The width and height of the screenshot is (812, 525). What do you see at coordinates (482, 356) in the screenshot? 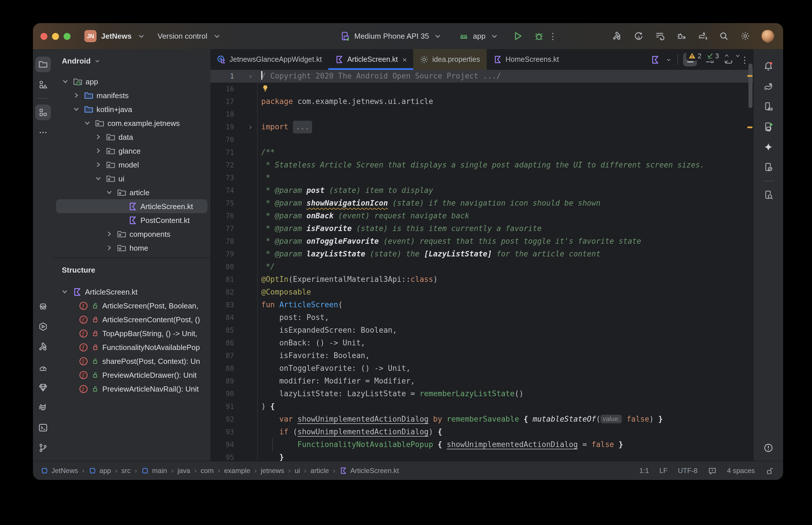
I see `code-line-87: 87 isFavorite: Boolean,` at bounding box center [482, 356].